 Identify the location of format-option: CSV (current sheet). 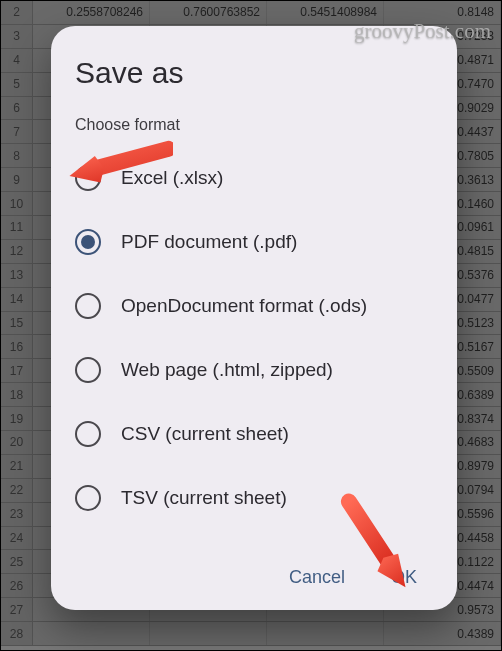
(254, 434).